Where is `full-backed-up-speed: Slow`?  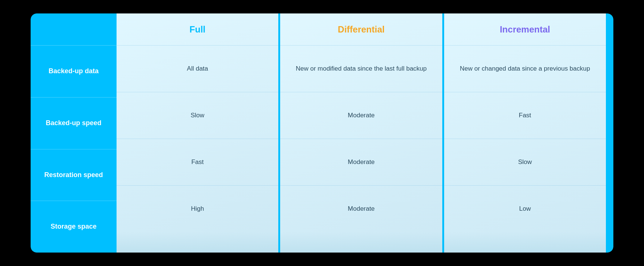
full-backed-up-speed: Slow is located at coordinates (197, 115).